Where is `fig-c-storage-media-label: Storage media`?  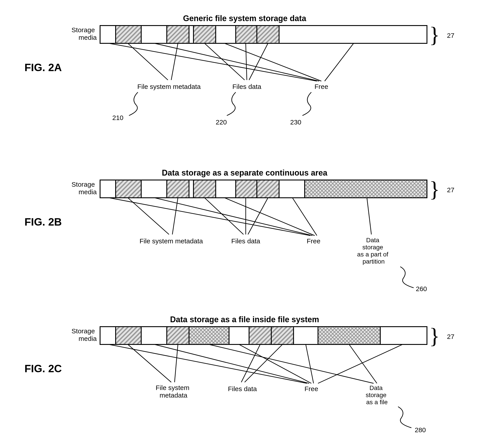
fig-c-storage-media-label: Storage media is located at coordinates (84, 335).